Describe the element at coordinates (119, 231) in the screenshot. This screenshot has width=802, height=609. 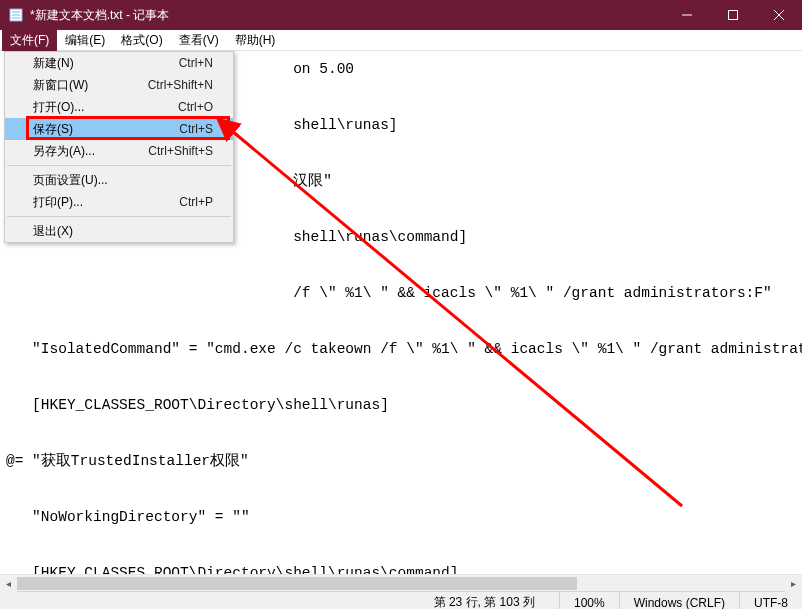
I see `menu-item-exit: 退出(X)` at that location.